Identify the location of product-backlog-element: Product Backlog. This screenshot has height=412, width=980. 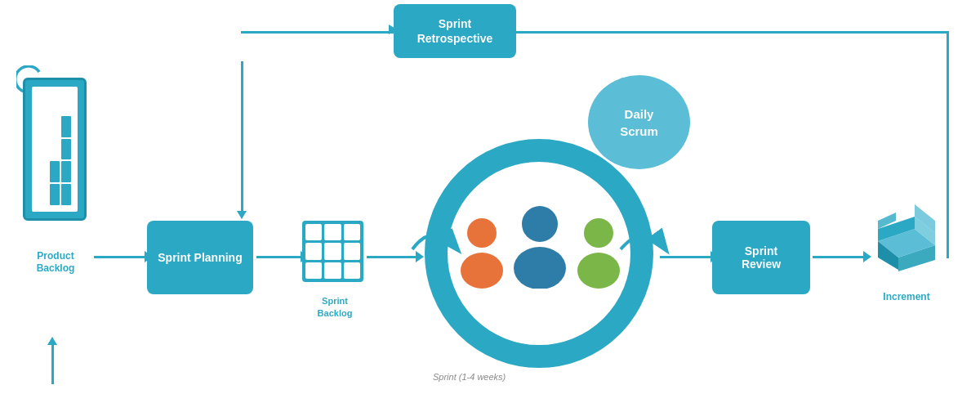
(60, 159).